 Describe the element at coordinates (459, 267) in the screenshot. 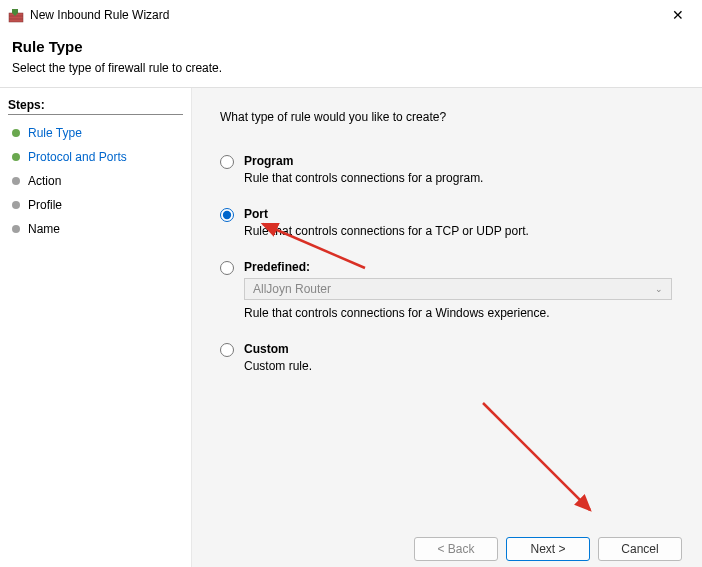

I see `option-predefined-label: Predefined:` at that location.